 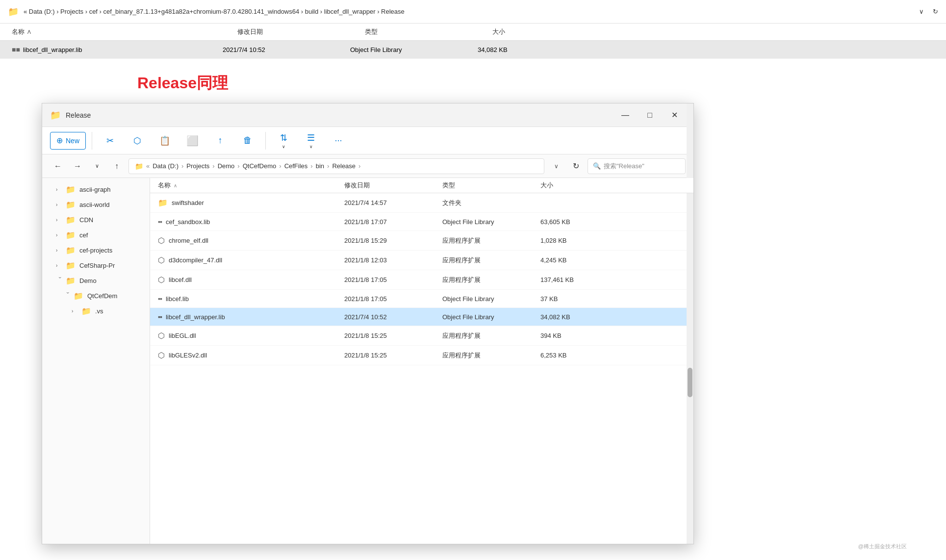 I want to click on delete-button: 🗑, so click(x=248, y=141).